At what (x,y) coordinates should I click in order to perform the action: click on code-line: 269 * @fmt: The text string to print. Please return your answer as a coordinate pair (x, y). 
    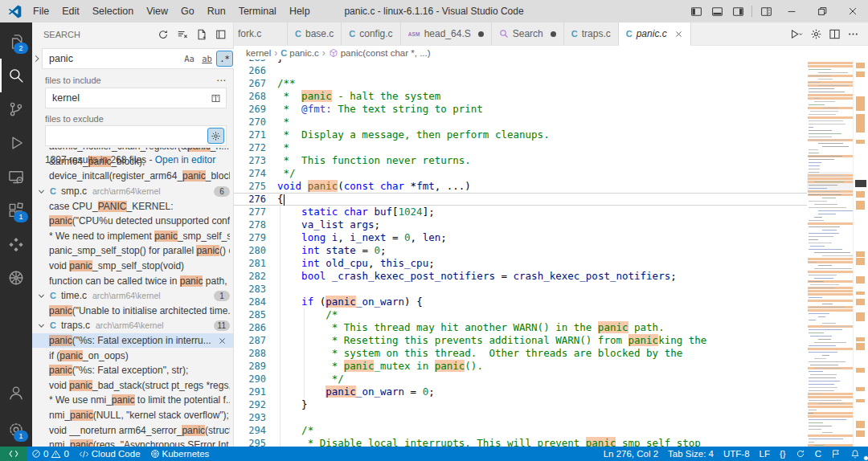
    Looking at the image, I should click on (521, 109).